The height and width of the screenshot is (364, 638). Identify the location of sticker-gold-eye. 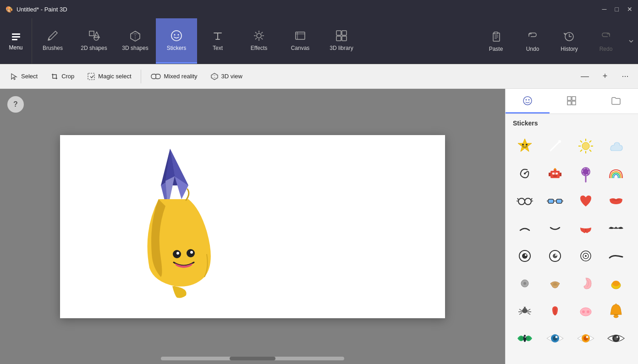
(586, 338).